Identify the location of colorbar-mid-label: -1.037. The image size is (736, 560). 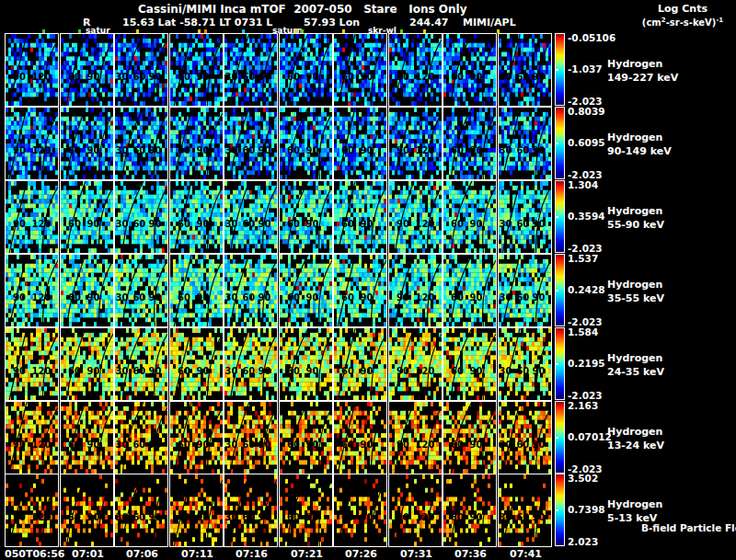
(585, 69).